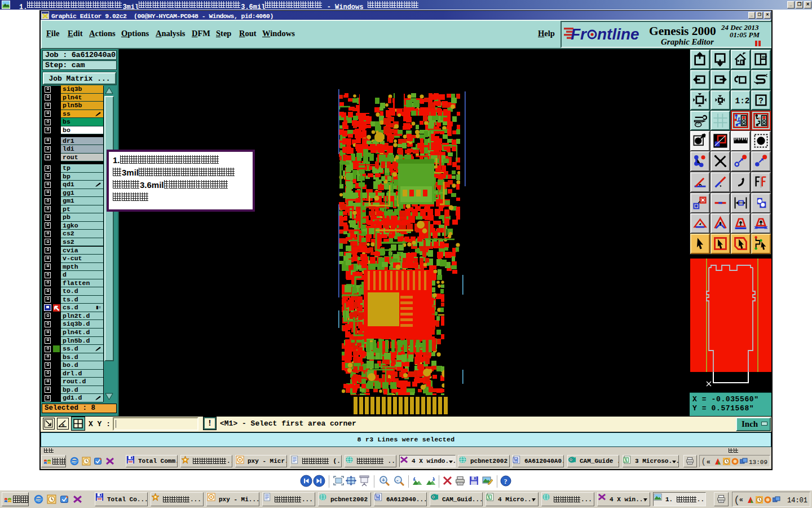  I want to click on svg-text: a, so click(63, 424).